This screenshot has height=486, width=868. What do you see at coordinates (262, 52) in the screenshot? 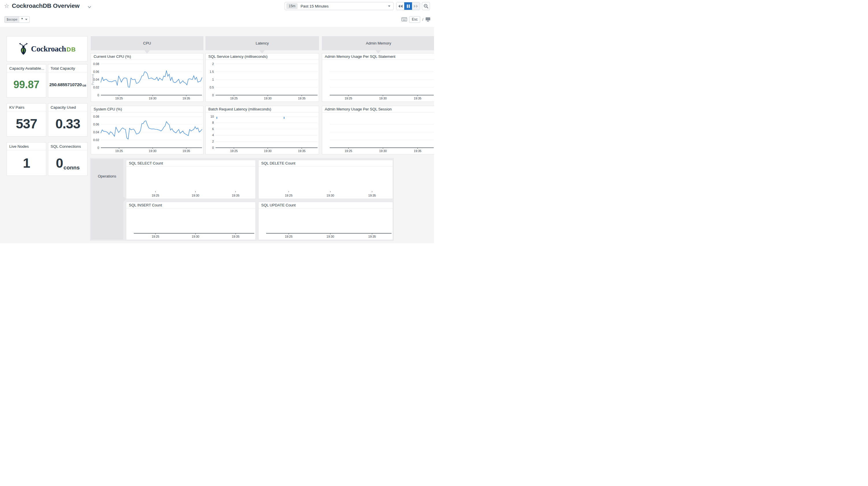
I see `group-notch-latency` at bounding box center [262, 52].